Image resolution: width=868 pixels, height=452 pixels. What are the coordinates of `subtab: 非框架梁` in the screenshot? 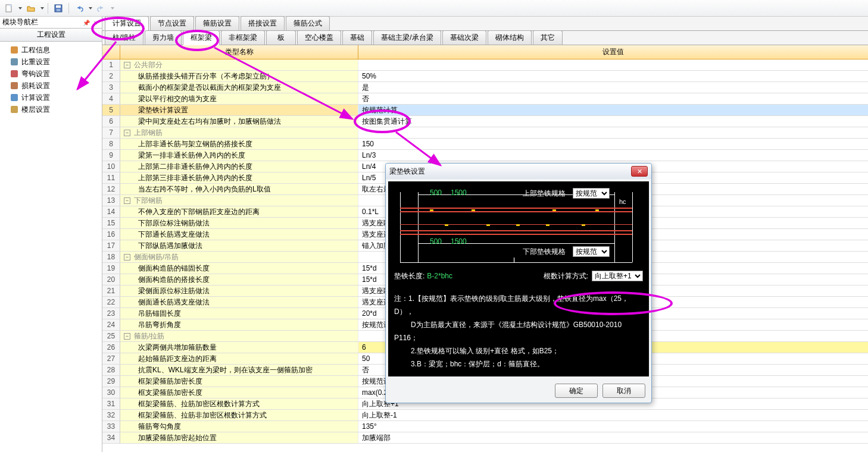 It's located at (243, 37).